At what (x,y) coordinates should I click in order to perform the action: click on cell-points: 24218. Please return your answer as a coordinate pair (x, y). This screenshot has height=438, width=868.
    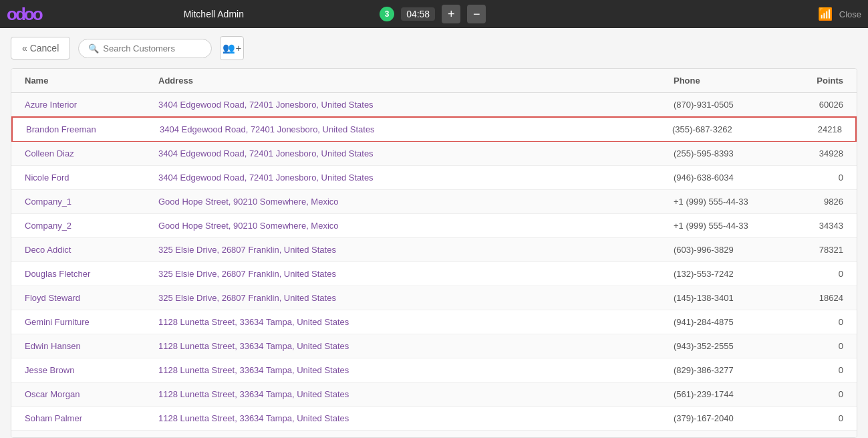
    Looking at the image, I should click on (817, 130).